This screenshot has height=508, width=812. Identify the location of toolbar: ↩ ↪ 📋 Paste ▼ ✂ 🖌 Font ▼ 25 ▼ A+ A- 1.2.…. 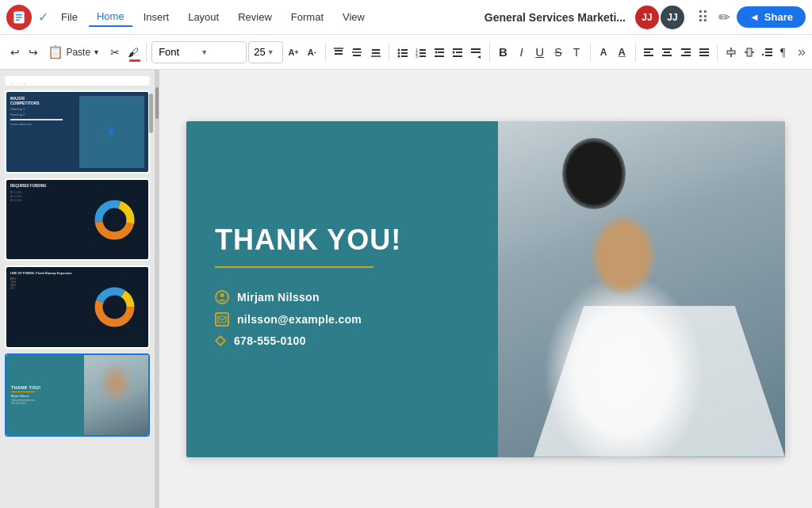
(406, 52).